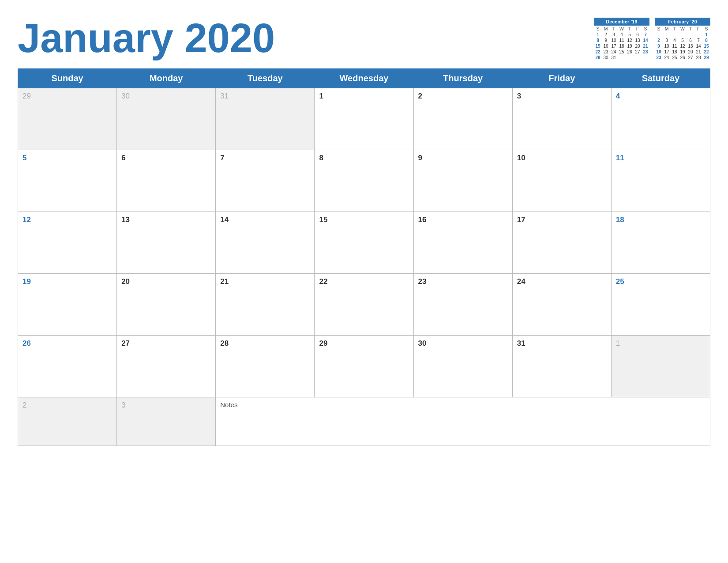 The height and width of the screenshot is (563, 728). I want to click on calendar-day-jan16: 16, so click(463, 243).